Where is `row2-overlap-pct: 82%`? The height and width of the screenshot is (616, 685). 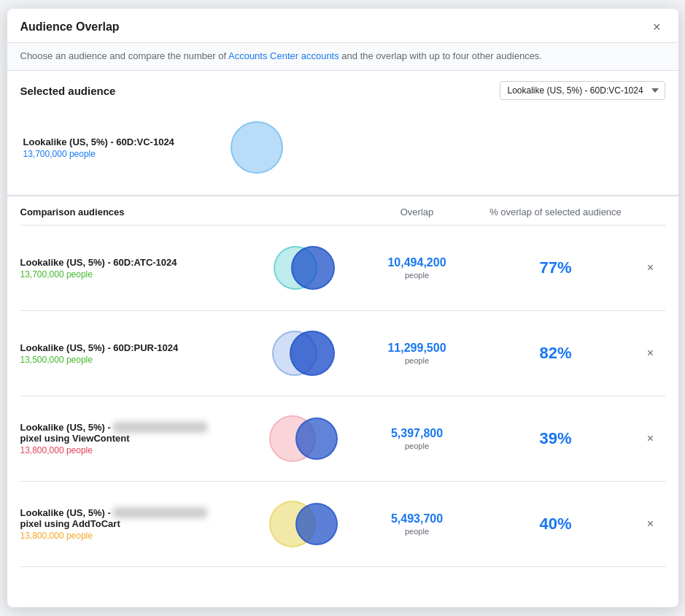 row2-overlap-pct: 82% is located at coordinates (556, 353).